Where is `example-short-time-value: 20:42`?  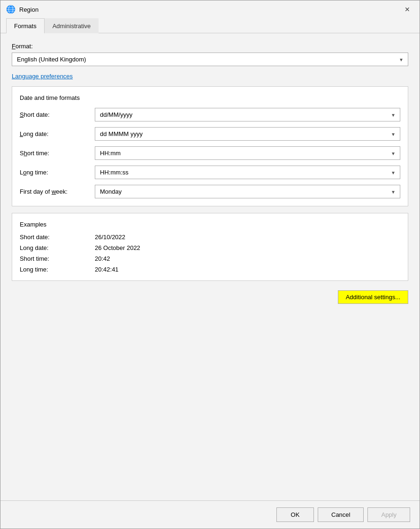 example-short-time-value: 20:42 is located at coordinates (102, 259).